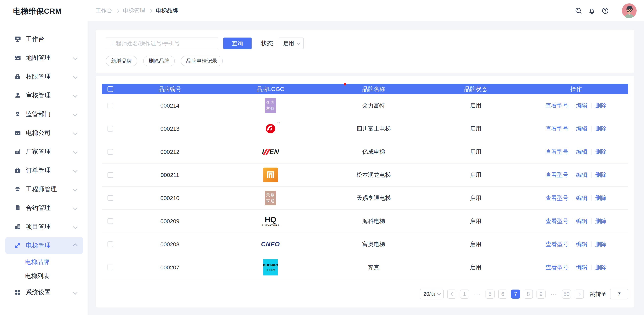 The height and width of the screenshot is (315, 644). What do you see at coordinates (374, 221) in the screenshot?
I see `brand-name: 海科电梯` at bounding box center [374, 221].